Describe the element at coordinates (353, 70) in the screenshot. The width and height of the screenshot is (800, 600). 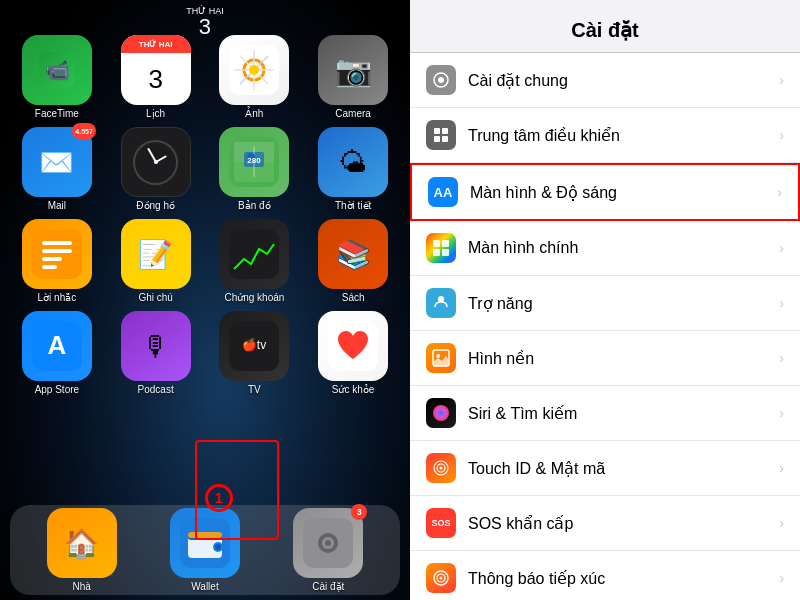
I see `camera-icon: 📷` at that location.